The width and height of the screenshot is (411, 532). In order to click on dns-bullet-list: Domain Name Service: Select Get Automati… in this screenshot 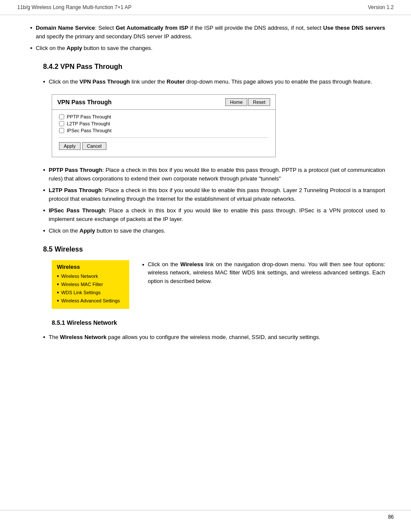, I will do `click(206, 38)`.